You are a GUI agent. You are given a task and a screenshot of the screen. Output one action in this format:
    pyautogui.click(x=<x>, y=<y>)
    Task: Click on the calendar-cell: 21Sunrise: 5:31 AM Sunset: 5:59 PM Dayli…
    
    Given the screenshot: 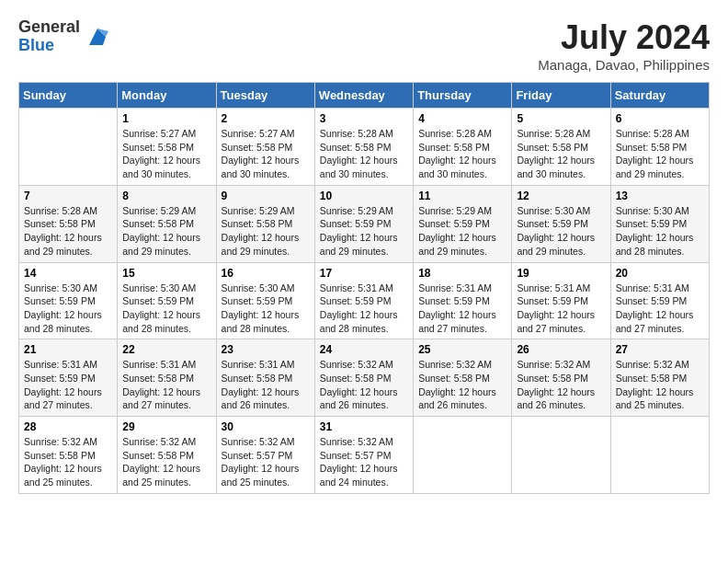 What is the action you would take?
    pyautogui.click(x=68, y=378)
    